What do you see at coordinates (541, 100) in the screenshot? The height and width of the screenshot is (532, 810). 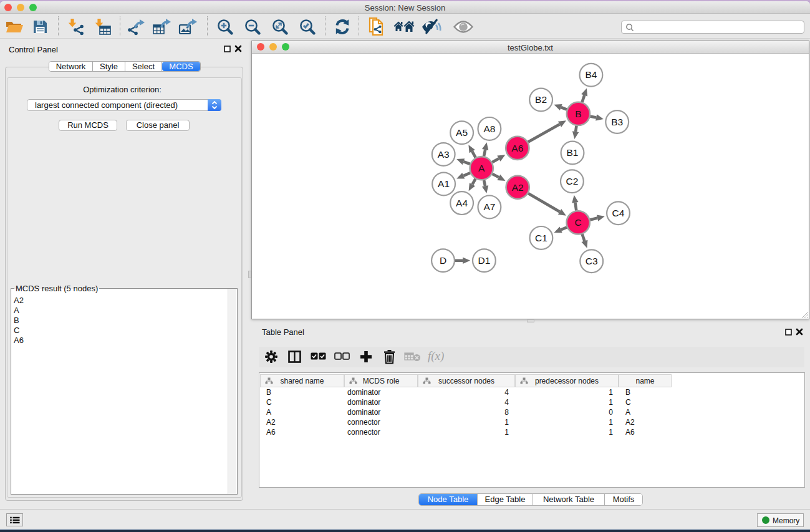 I see `svg-text: B2` at bounding box center [541, 100].